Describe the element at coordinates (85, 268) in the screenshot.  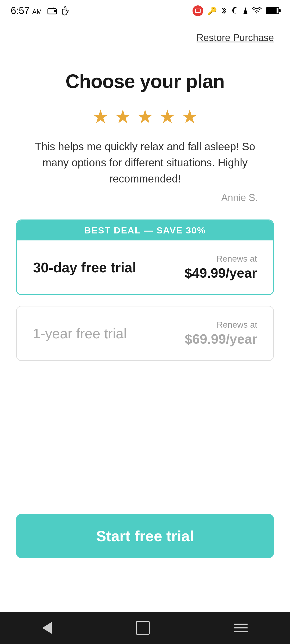
I see `plan-trial-text-featured: 30-day free trial` at that location.